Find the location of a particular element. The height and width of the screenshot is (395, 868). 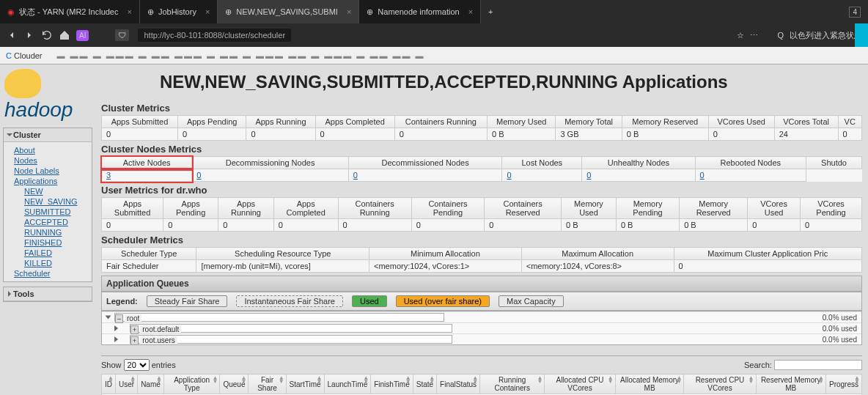

col-header: Containers Pending is located at coordinates (448, 208).